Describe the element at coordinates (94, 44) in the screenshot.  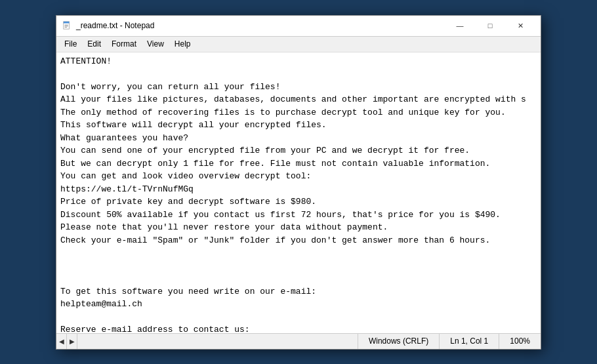
I see `menu-edit: Edit` at that location.